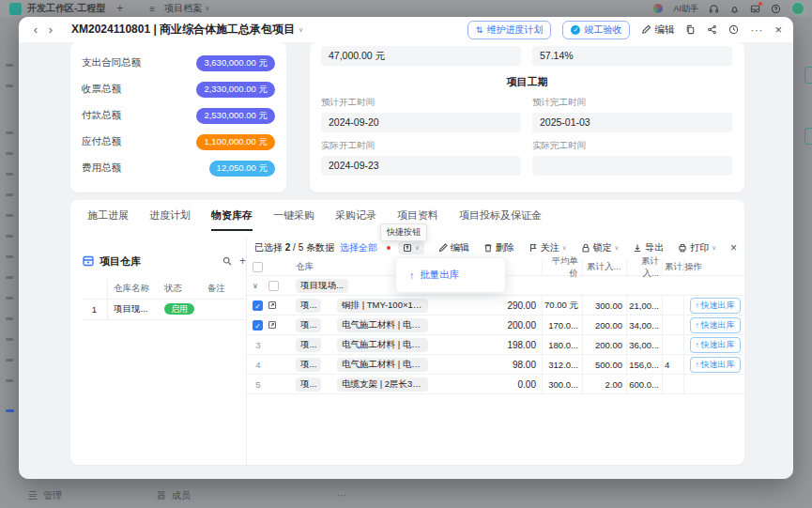 The image size is (812, 508). What do you see at coordinates (227, 261) in the screenshot?
I see `search-icon` at bounding box center [227, 261].